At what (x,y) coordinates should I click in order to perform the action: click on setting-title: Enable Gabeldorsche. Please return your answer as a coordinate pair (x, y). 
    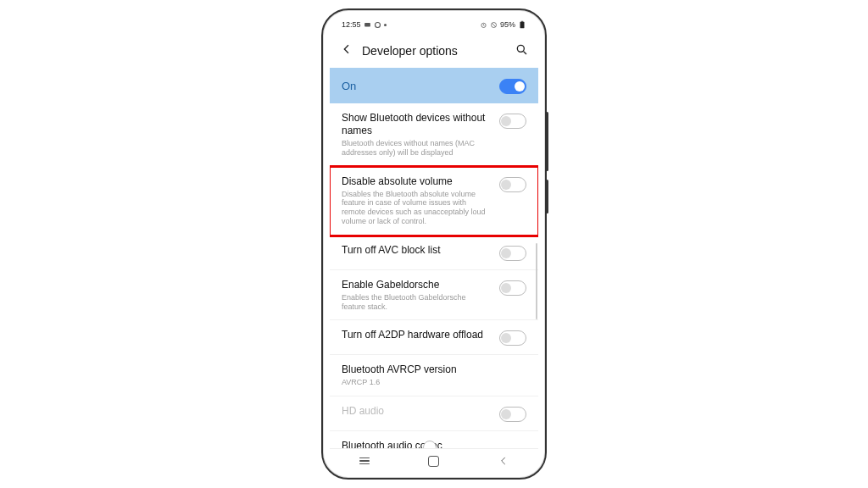
    Looking at the image, I should click on (416, 285).